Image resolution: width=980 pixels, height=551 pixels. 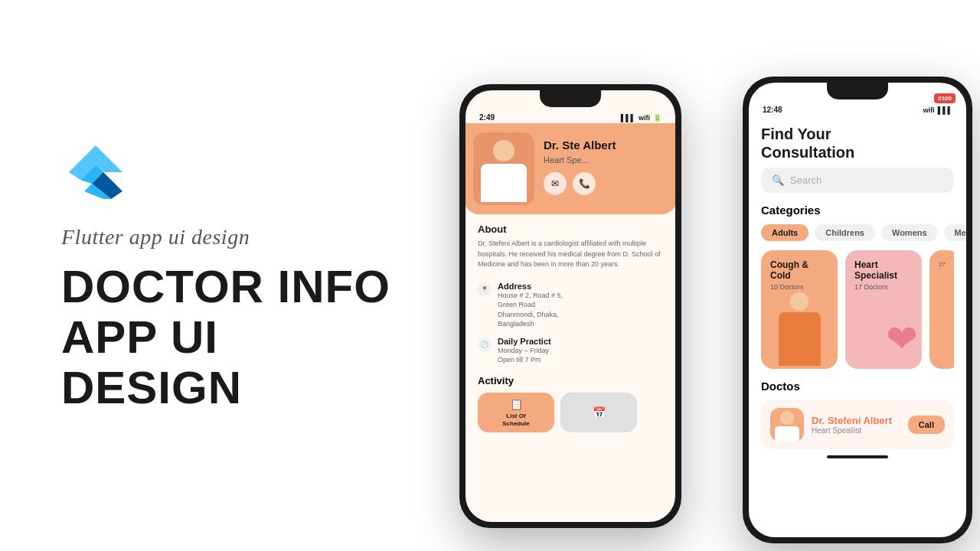 What do you see at coordinates (773, 110) in the screenshot?
I see `front-status-time: 12:48` at bounding box center [773, 110].